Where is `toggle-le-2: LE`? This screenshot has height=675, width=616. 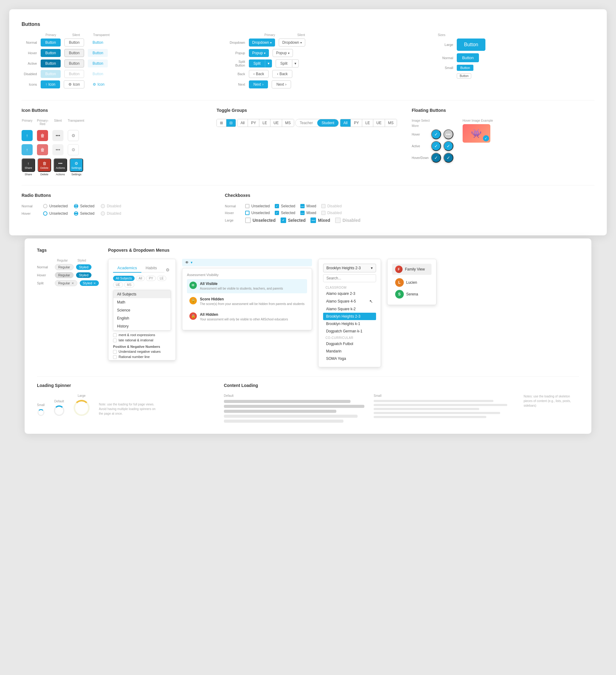 toggle-le-2: LE is located at coordinates (368, 123).